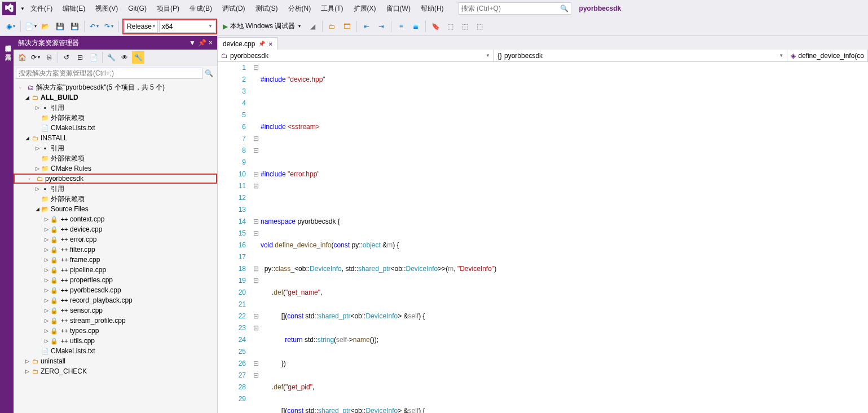  Describe the element at coordinates (416, 26) in the screenshot. I see `uncomment-button: ≣` at that location.